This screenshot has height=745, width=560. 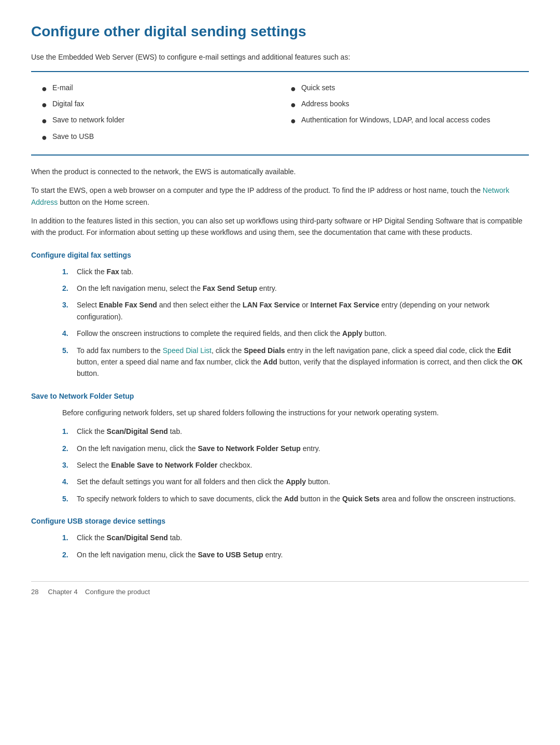 What do you see at coordinates (187, 350) in the screenshot?
I see `speed-dial-list-link: Speed Dial List` at bounding box center [187, 350].